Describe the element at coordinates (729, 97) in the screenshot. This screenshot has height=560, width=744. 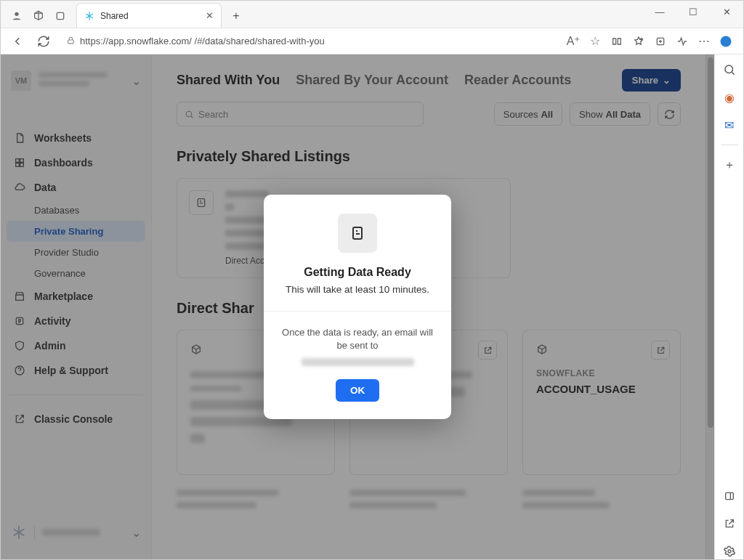
I see `office-icon: ◉` at that location.